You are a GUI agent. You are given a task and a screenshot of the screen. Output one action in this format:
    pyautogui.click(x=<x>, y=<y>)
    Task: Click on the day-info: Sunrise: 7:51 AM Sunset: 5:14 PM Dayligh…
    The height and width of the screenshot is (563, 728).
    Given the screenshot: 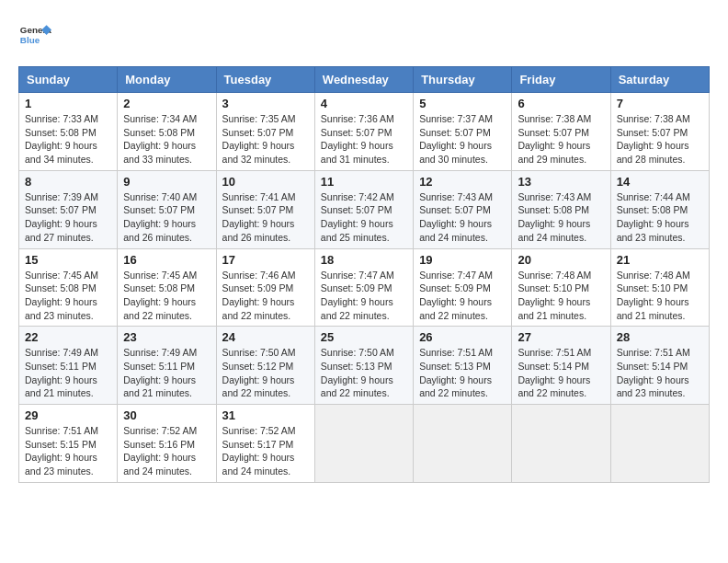 What is the action you would take?
    pyautogui.click(x=561, y=373)
    